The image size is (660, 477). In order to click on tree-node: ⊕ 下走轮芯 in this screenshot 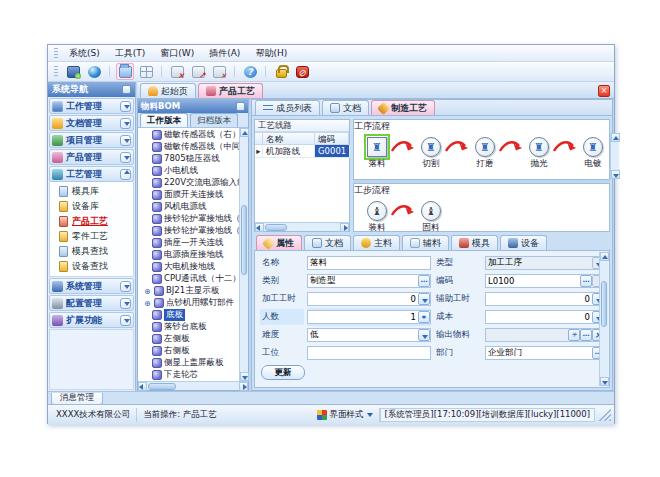, I will do `click(188, 375)`.